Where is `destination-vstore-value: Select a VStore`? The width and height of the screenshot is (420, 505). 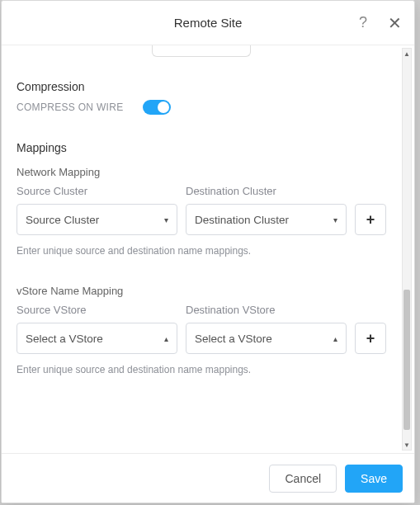
destination-vstore-value: Select a VStore is located at coordinates (234, 338).